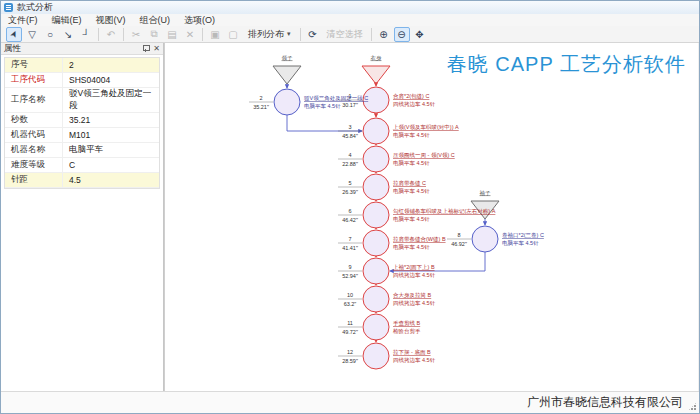 Image resolution: width=700 pixels, height=414 pixels. What do you see at coordinates (214, 34) in the screenshot?
I see `bring-to-front-icon: ▣` at bounding box center [214, 34].